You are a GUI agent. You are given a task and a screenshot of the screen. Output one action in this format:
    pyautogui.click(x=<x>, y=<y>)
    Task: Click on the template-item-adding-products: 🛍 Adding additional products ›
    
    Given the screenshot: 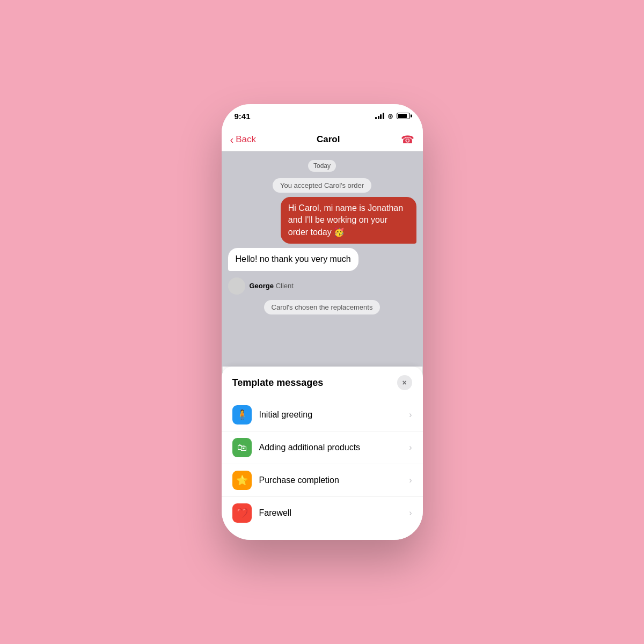 What is the action you would take?
    pyautogui.click(x=322, y=448)
    